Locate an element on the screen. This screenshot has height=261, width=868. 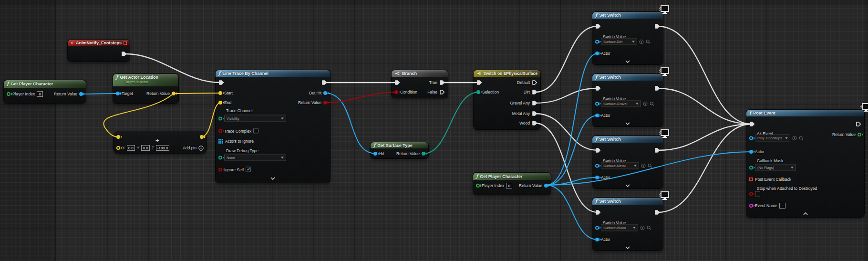
trace-channel-pin is located at coordinates (220, 118).